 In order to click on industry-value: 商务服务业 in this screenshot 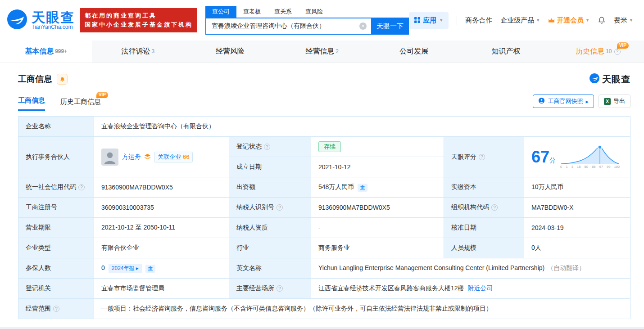, I will do `click(377, 248)`.